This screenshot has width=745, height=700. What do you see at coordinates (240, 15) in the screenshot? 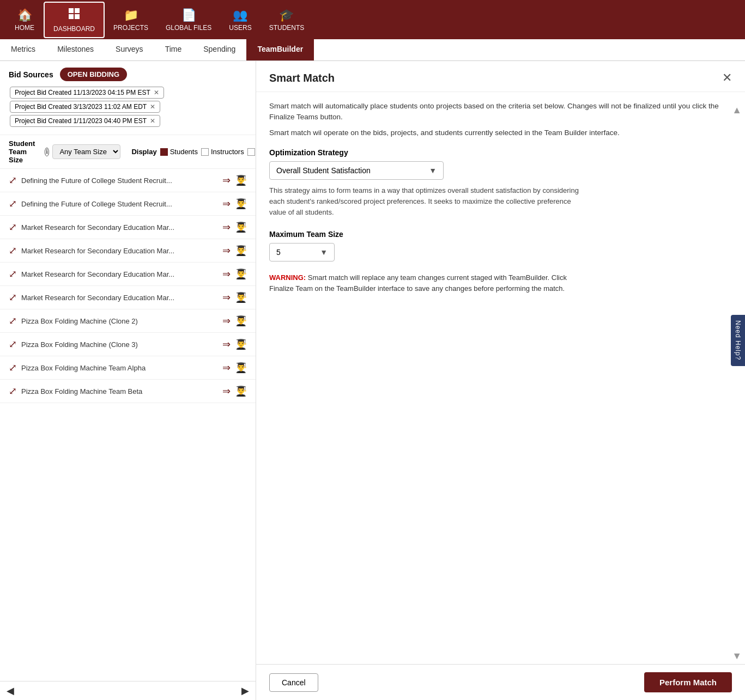
I see `users-icon: 👥` at bounding box center [240, 15].